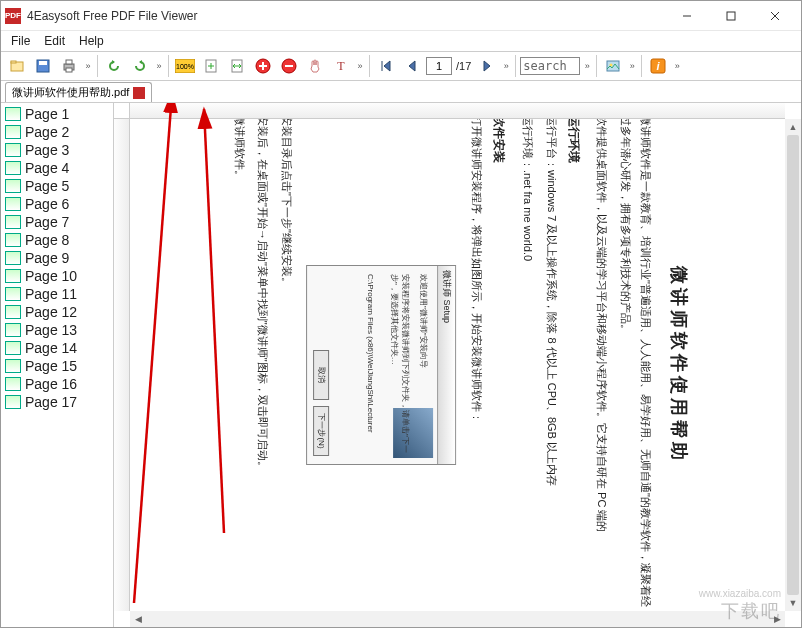  Describe the element at coordinates (731, 16) in the screenshot. I see `maximize-button` at that location.